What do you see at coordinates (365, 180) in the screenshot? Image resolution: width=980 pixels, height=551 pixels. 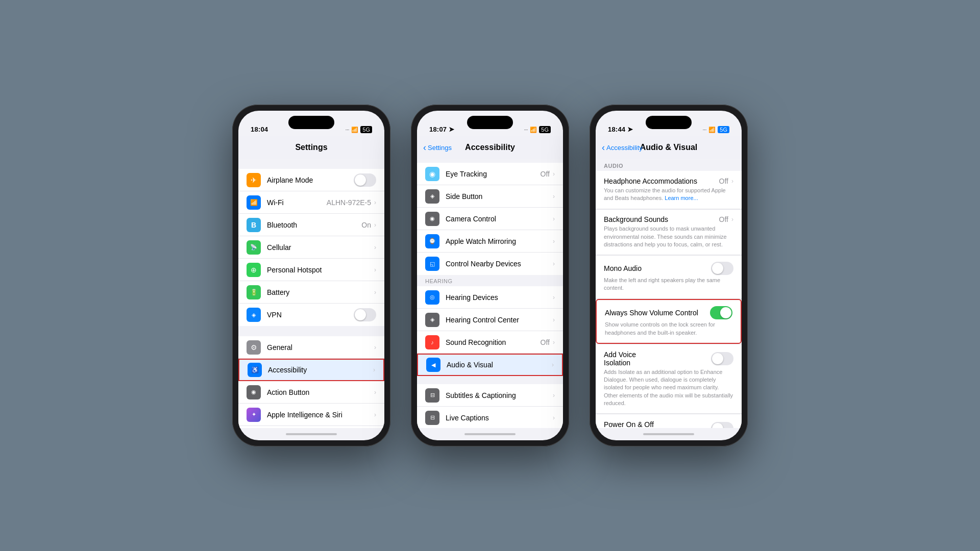 I see `airplane-toggle` at bounding box center [365, 180].